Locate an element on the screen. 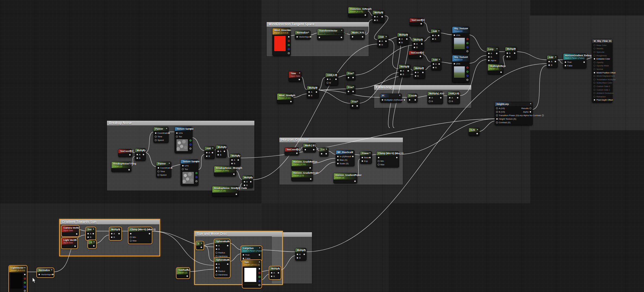 Image resolution: width=644 pixels, height=292 pixels. node-multiply-neg-half: Multiply(,-0.5)▼AB is located at coordinates (435, 98).